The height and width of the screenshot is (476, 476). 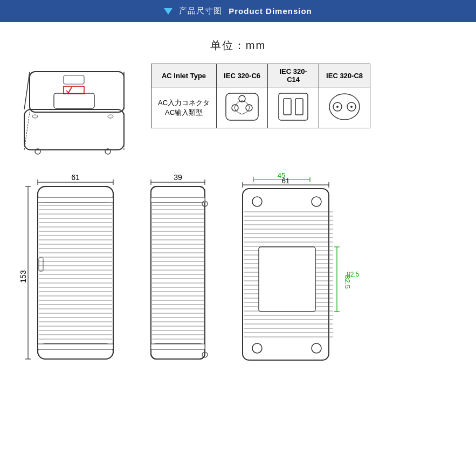 What do you see at coordinates (261, 96) in the screenshot?
I see `inlet-type-table: AC Inlet Type IEC 320-C6 IEC 320-C14 IEC…` at bounding box center [261, 96].